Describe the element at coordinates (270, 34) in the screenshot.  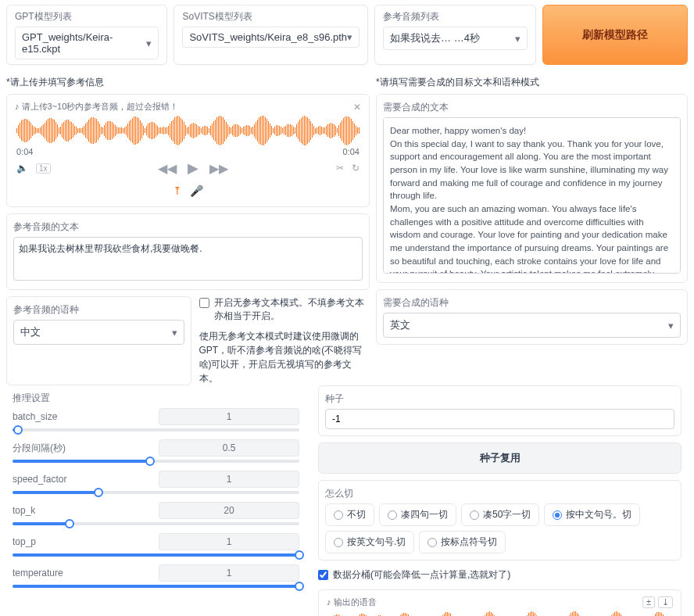
I see `sovits-model-dropdown: SoVITS模型列表 SoVITS_weights/Keira_e8_s96.p…` at that location.